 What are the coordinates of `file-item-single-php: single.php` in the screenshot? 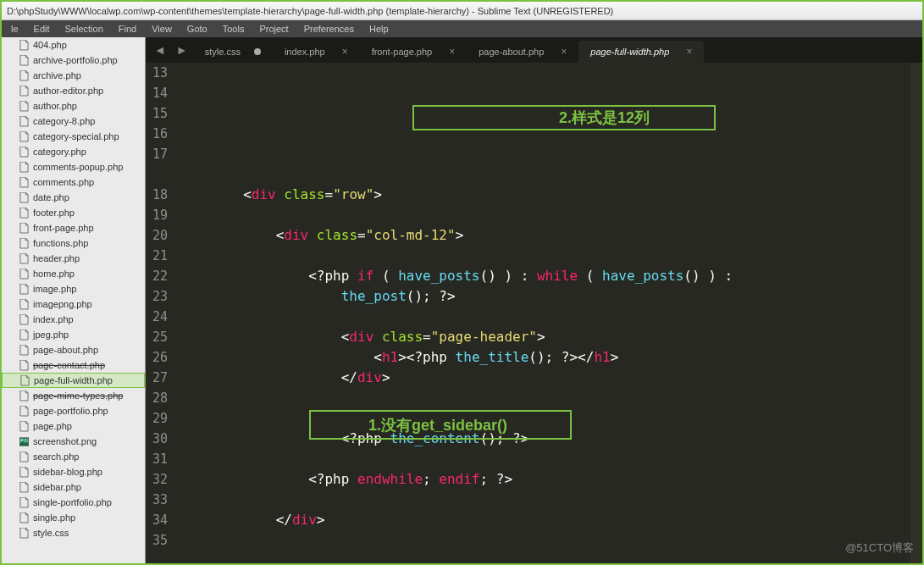 It's located at (73, 518).